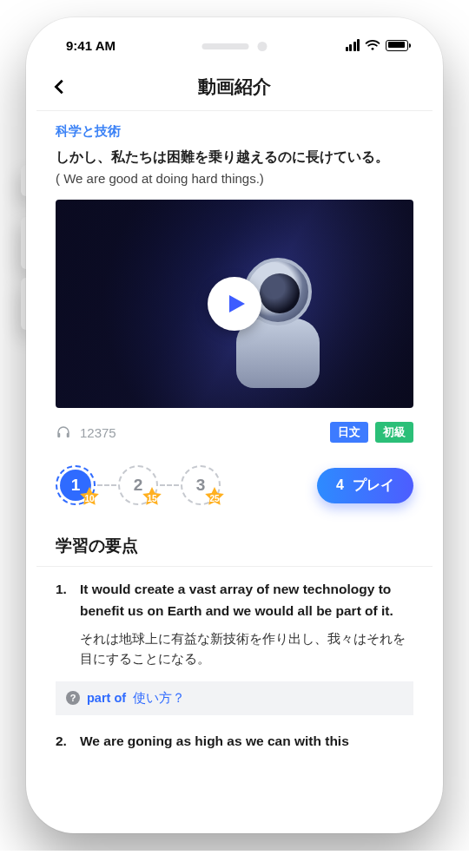 Image resolution: width=469 pixels, height=868 pixels. Describe the element at coordinates (215, 741) in the screenshot. I see `point-english: We are goning as high as we can with thi…` at that location.